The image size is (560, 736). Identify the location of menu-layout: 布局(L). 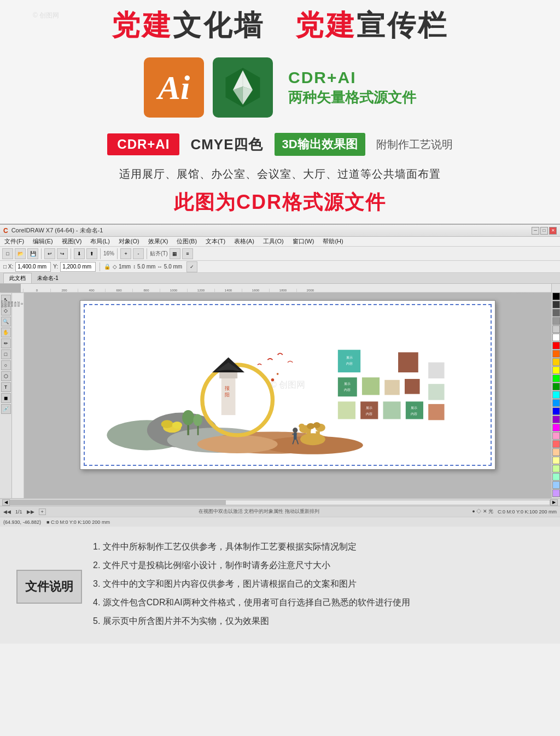
(100, 242).